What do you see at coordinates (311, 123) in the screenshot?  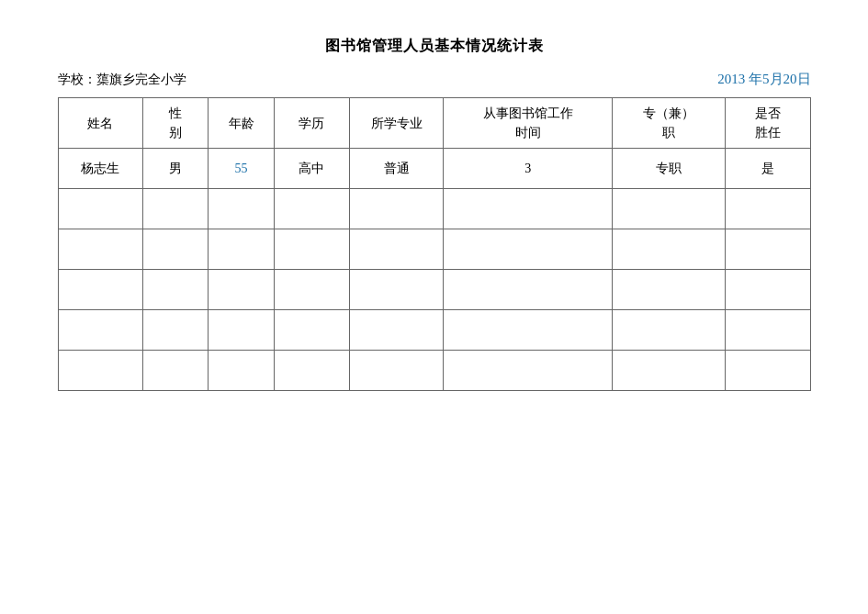 I see `header-education: 学历` at bounding box center [311, 123].